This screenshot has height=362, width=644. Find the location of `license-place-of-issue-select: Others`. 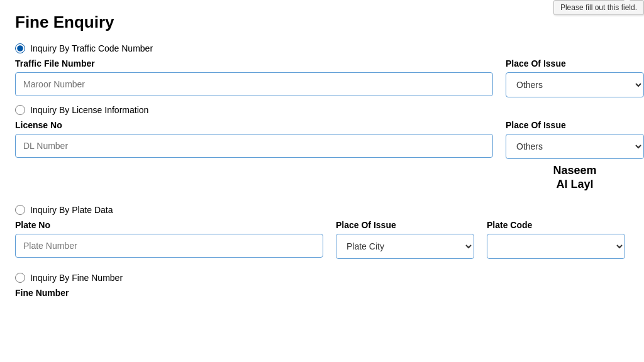

license-place-of-issue-select: Others is located at coordinates (575, 146).